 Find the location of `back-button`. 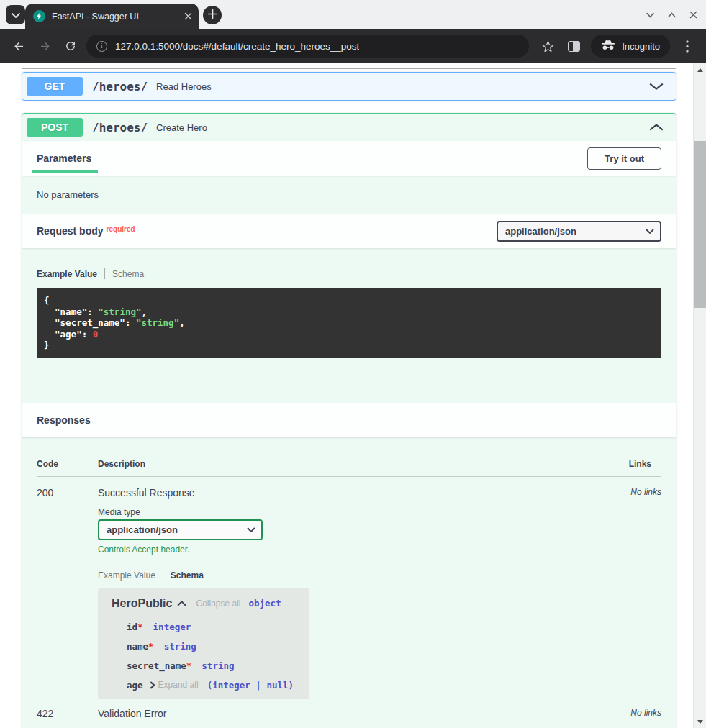

back-button is located at coordinates (19, 46).